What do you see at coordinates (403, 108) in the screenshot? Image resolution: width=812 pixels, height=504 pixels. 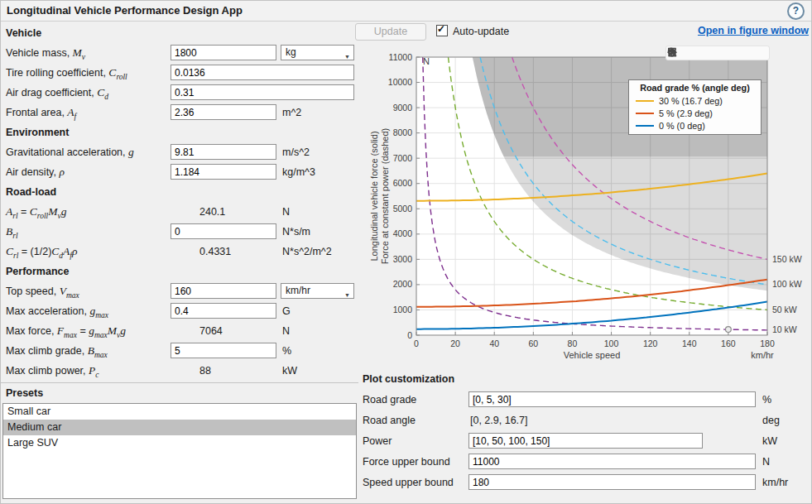 I see `svg-text: 9000` at bounding box center [403, 108].